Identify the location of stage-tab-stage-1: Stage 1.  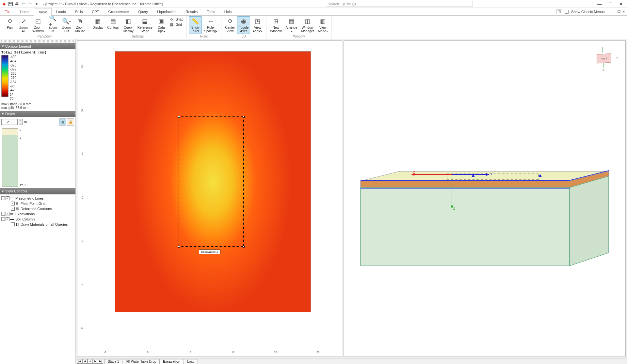
(113, 361).